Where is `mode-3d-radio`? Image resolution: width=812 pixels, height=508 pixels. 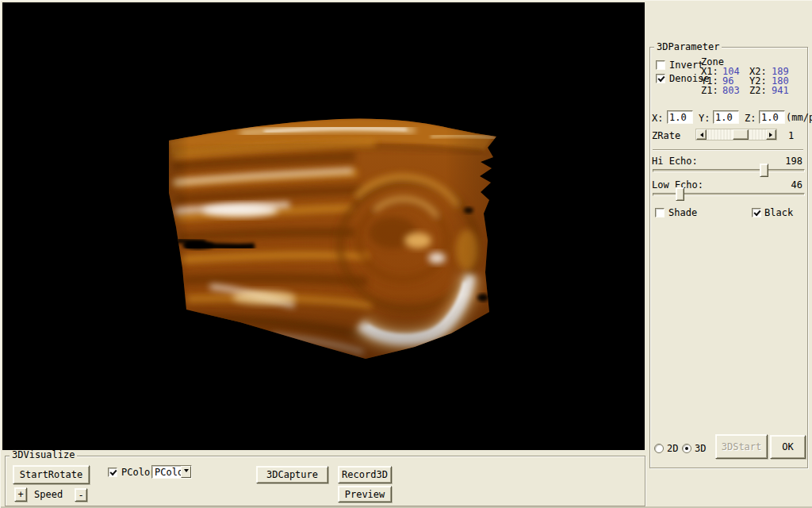
mode-3d-radio is located at coordinates (687, 448).